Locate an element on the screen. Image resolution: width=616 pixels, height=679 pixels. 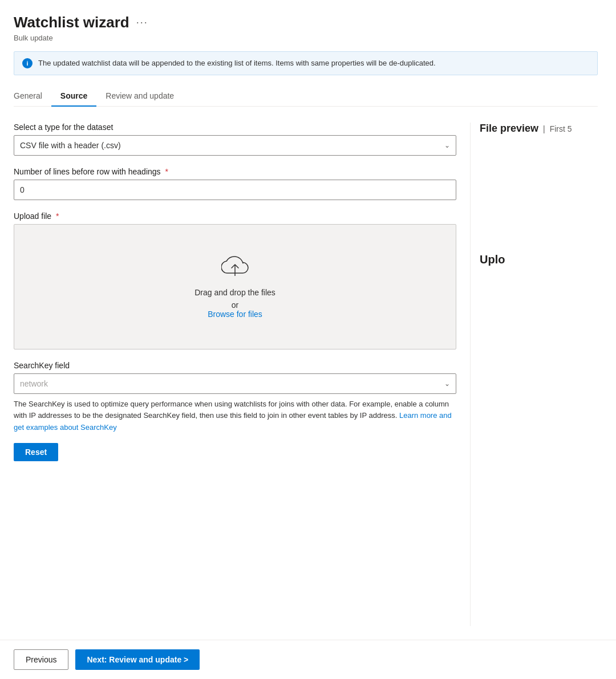
browse-for-files-link: Browse for files is located at coordinates (235, 314).